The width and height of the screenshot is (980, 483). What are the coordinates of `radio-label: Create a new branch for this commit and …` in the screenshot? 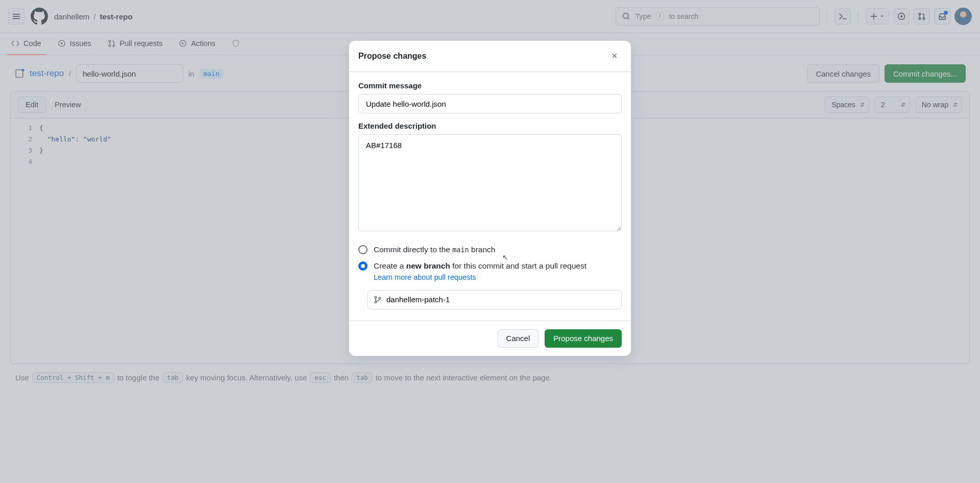 It's located at (480, 272).